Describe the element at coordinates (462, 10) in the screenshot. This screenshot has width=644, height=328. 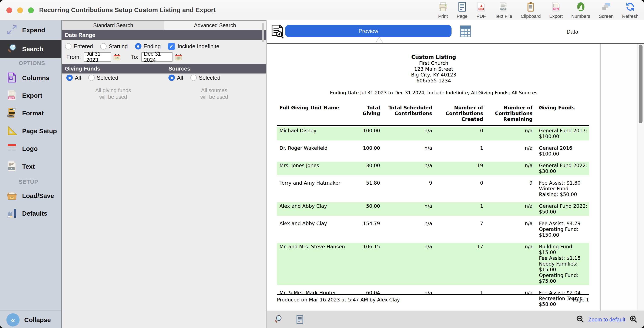
I see `page-button: Page` at that location.